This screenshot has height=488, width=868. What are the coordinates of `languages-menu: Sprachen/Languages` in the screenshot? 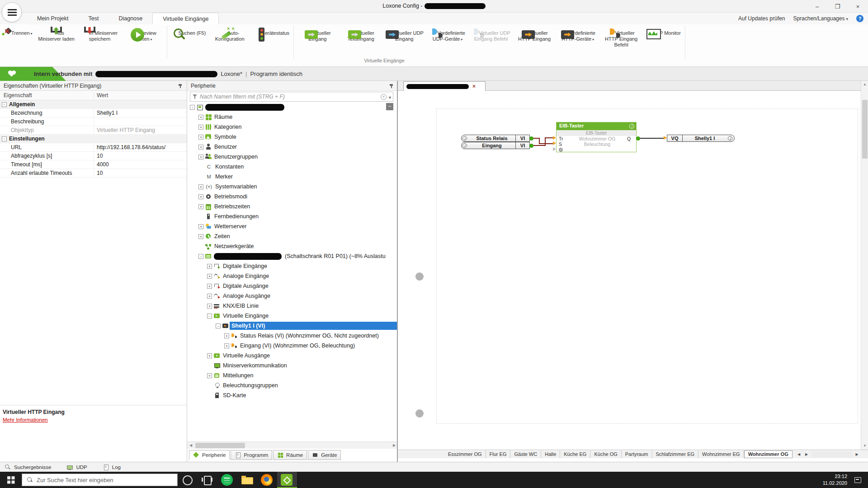 It's located at (821, 19).